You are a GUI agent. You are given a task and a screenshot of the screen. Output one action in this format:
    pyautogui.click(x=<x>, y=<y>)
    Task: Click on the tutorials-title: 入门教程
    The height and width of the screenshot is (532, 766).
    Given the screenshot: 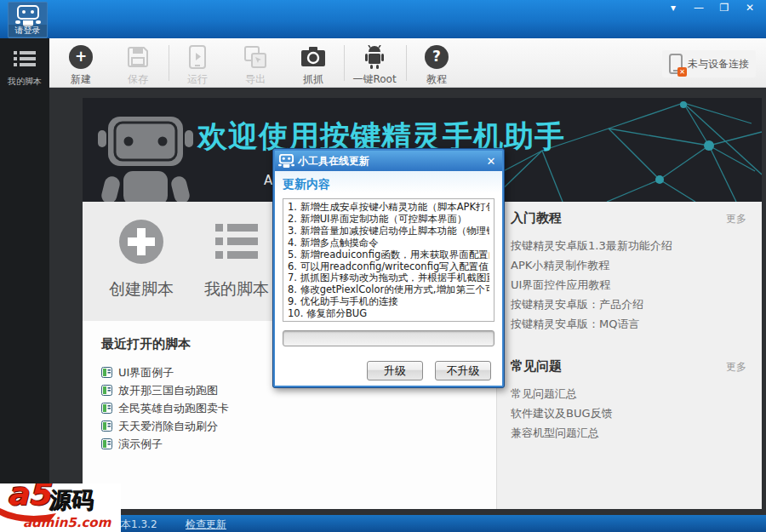 What is the action you would take?
    pyautogui.click(x=536, y=218)
    